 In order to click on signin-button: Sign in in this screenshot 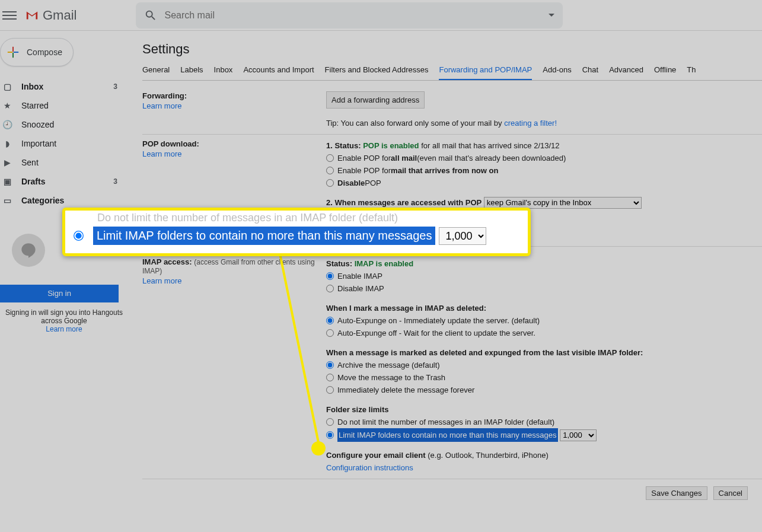, I will do `click(59, 294)`.